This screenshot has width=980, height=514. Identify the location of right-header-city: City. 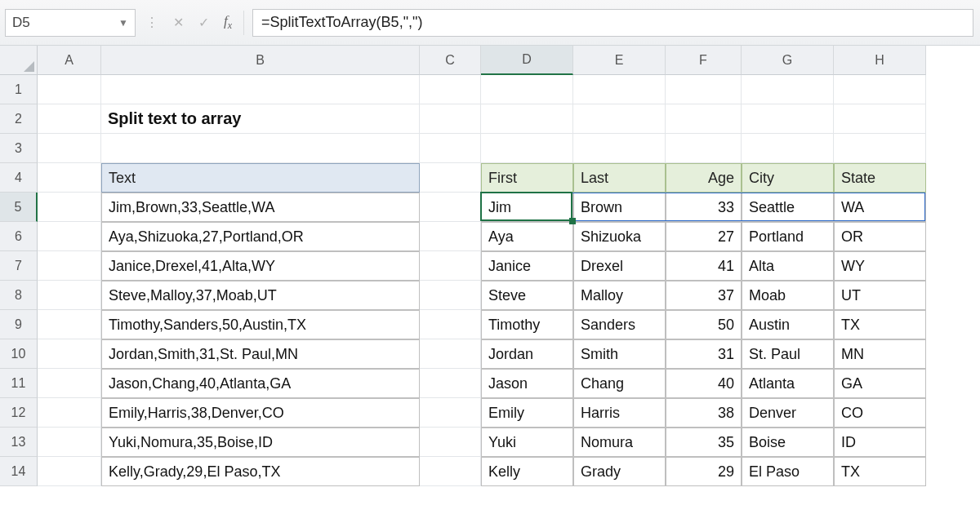
(787, 178).